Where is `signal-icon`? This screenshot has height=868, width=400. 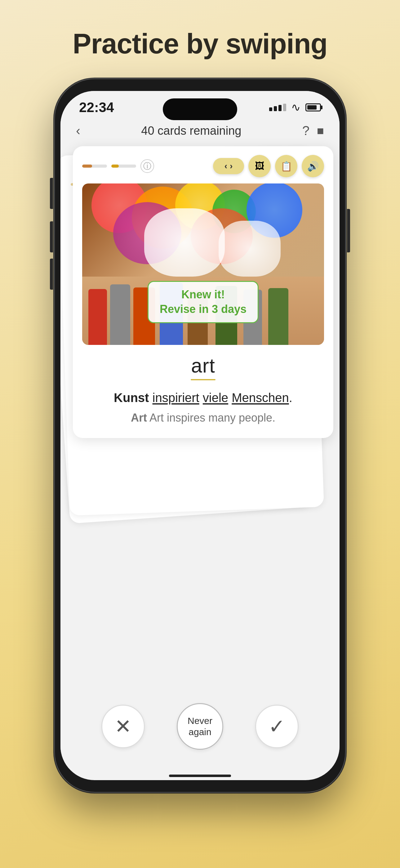
signal-icon is located at coordinates (277, 107).